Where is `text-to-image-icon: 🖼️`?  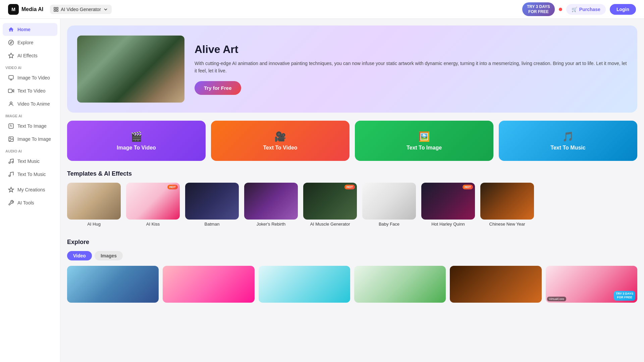
text-to-image-icon: 🖼️ is located at coordinates (424, 137).